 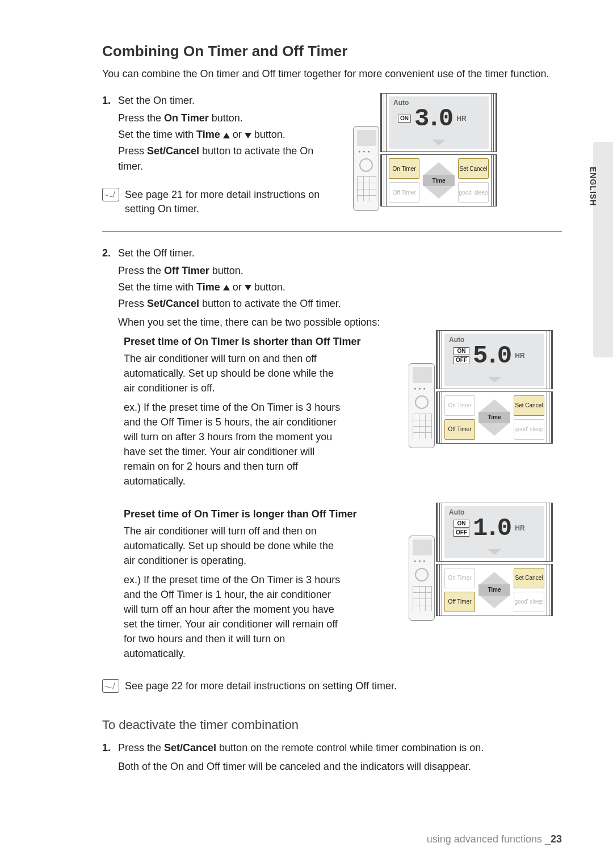 What do you see at coordinates (439, 123) in the screenshot?
I see `diagram-1-display: Auto ON 3.0 HR` at bounding box center [439, 123].